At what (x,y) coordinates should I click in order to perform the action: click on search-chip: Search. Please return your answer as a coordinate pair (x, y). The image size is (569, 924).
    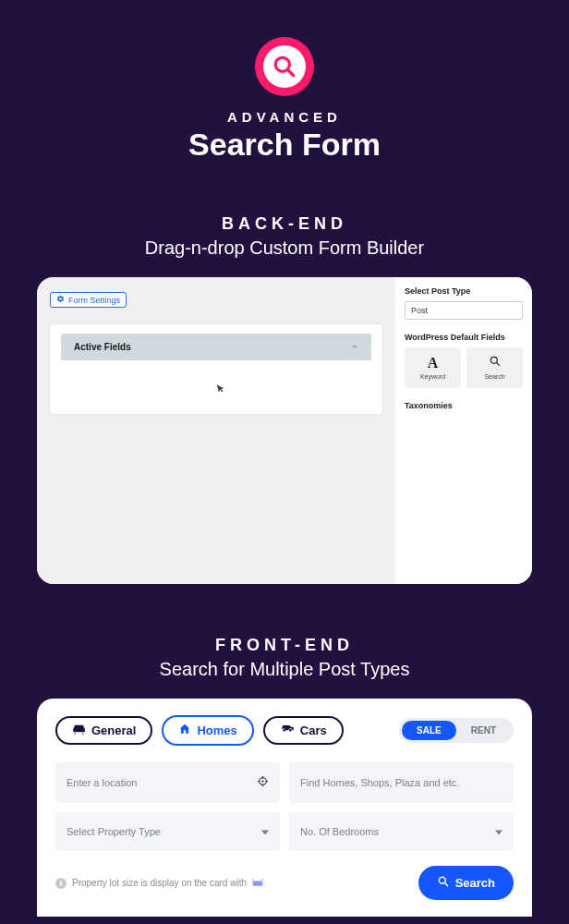
    Looking at the image, I should click on (495, 368).